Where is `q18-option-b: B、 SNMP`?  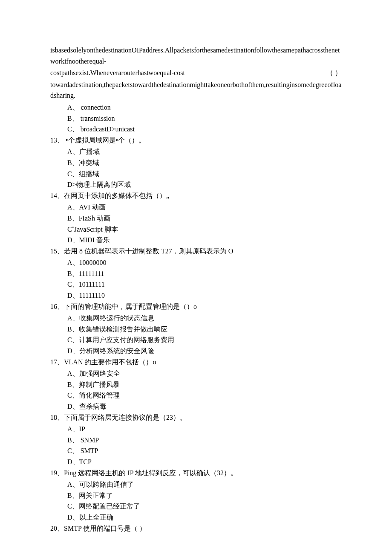 q18-option-b: B、 SNMP is located at coordinates (205, 440).